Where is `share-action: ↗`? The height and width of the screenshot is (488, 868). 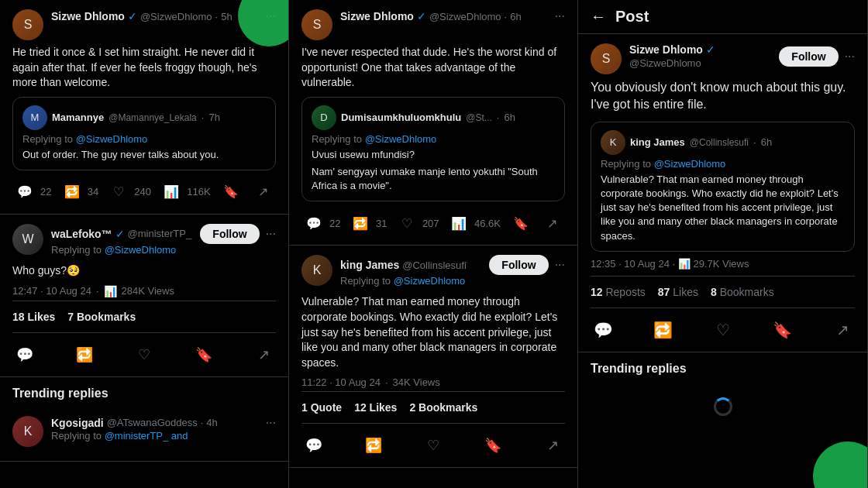
share-action: ↗ is located at coordinates (264, 192).